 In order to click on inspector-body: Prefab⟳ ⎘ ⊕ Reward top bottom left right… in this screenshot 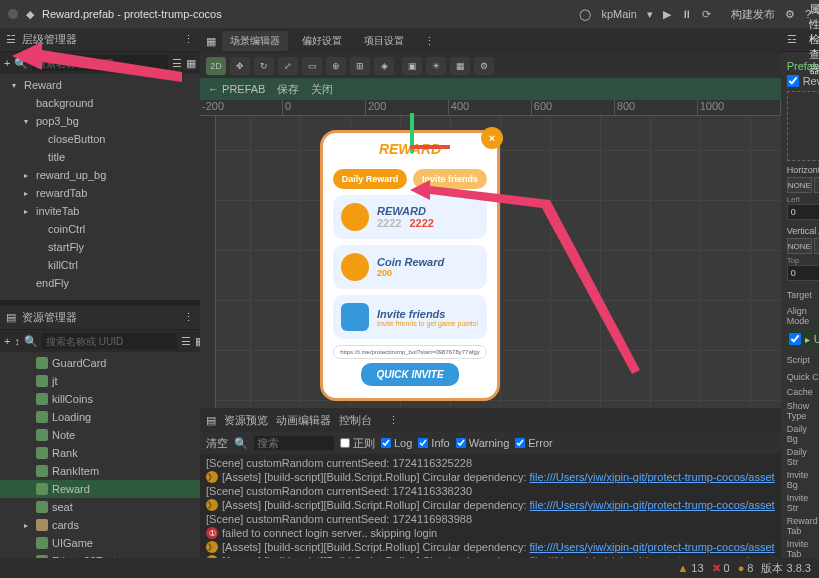, I will do `click(800, 315)`.